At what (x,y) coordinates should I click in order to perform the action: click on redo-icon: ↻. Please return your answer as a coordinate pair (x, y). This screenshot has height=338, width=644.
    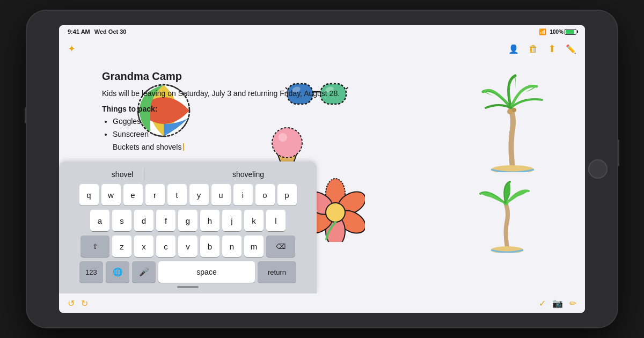
    Looking at the image, I should click on (85, 304).